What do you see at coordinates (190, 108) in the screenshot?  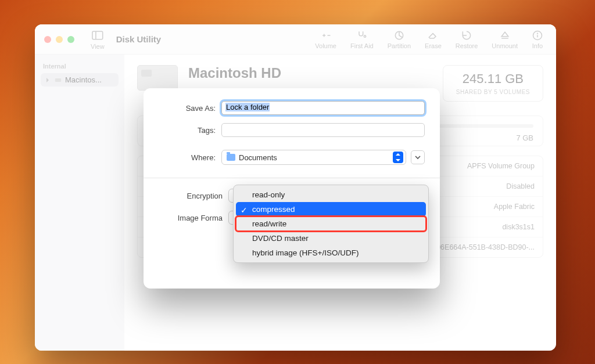 I see `save-as-label: Save As:` at bounding box center [190, 108].